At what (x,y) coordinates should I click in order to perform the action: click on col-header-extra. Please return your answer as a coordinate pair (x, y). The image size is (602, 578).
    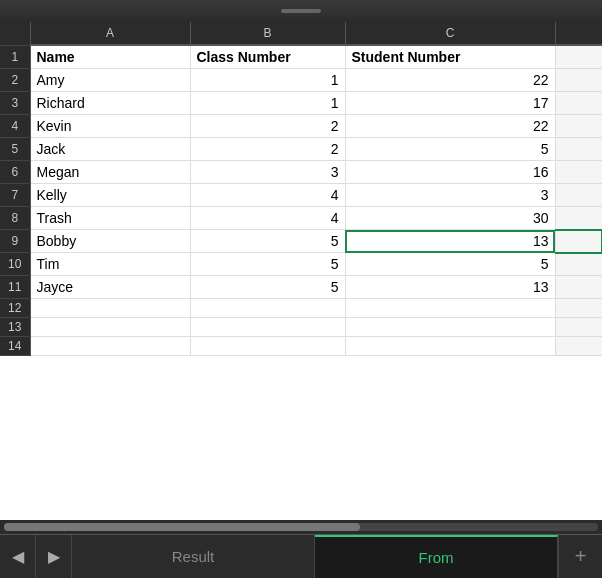
    Looking at the image, I should click on (578, 34).